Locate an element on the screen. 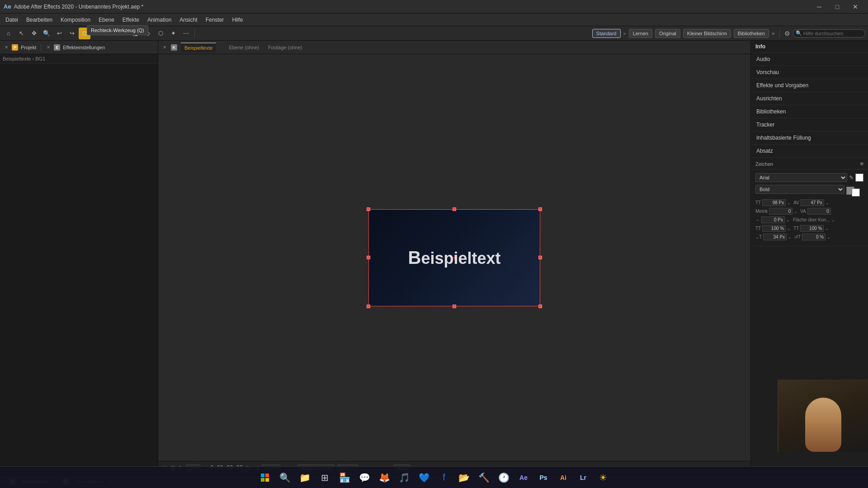 Image resolution: width=868 pixels, height=488 pixels. workspace-bibliotheken: Bibliotheken is located at coordinates (751, 33).